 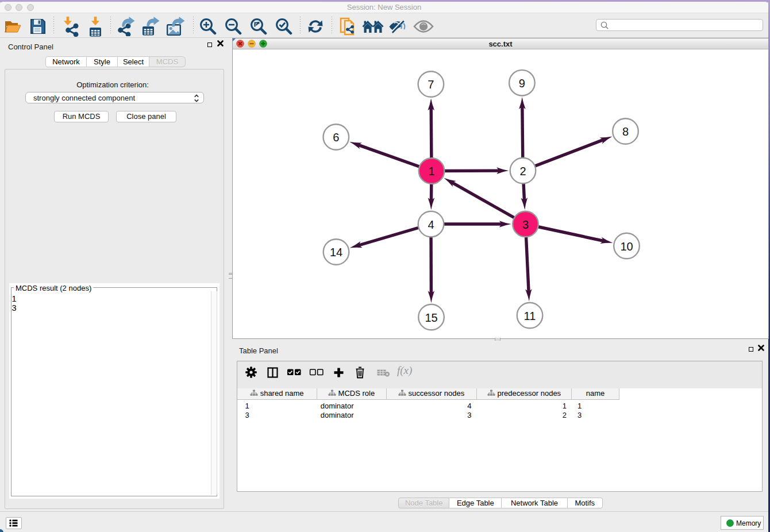 I want to click on svg-text: 1, so click(x=431, y=171).